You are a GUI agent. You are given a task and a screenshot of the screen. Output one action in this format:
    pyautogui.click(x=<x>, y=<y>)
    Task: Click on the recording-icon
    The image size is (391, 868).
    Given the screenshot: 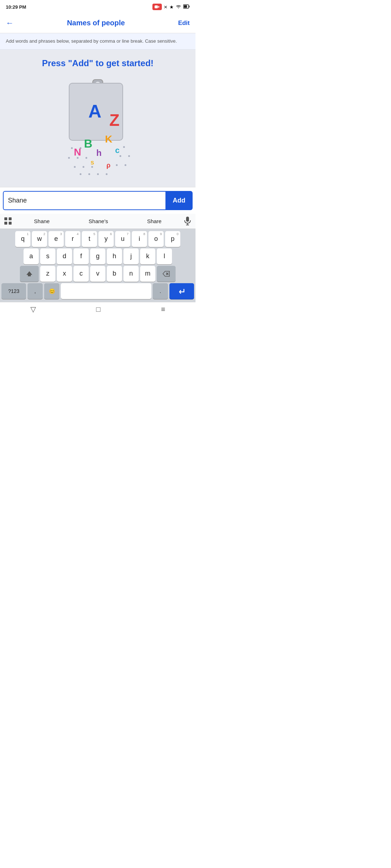 What is the action you would take?
    pyautogui.click(x=157, y=7)
    